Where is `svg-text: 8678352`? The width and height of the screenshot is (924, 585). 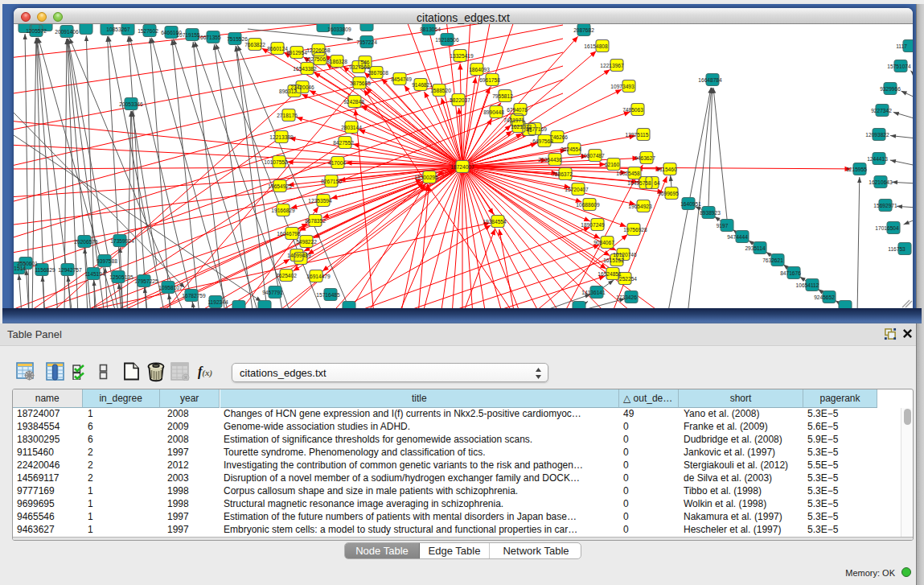 svg-text: 8678352 is located at coordinates (315, 220).